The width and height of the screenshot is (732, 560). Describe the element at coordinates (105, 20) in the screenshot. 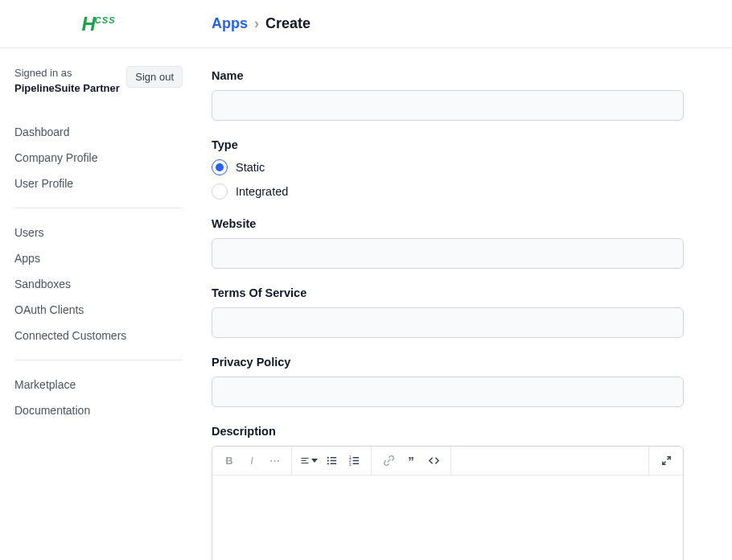

I see `logo-sup: CSS` at that location.